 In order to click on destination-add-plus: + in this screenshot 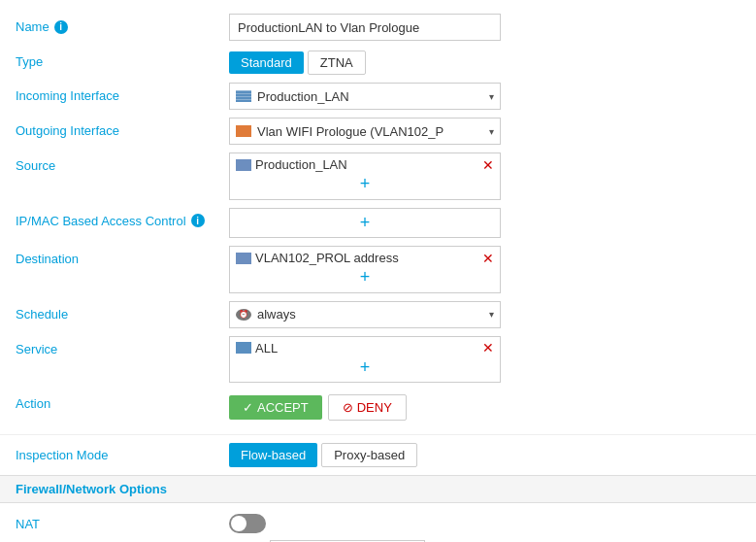, I will do `click(365, 278)`.